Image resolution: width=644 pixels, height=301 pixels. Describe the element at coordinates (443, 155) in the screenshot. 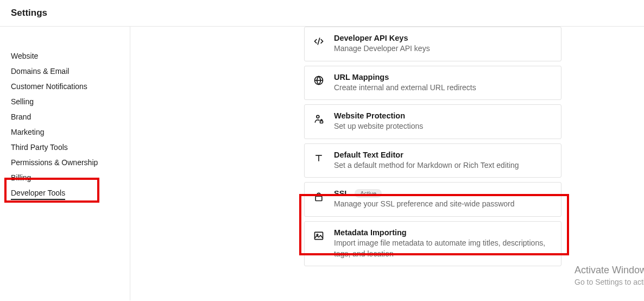

I see `card-title: Default Text Editor` at that location.